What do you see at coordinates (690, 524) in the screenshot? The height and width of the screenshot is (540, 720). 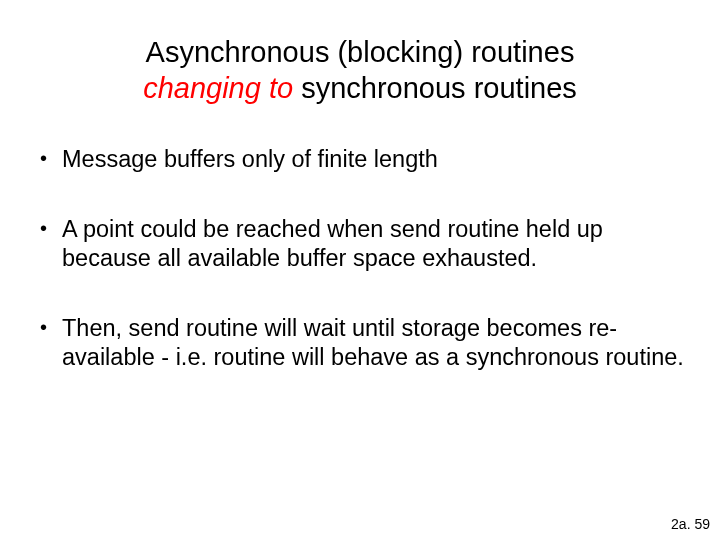 I see `slide-number: 2a. 59` at bounding box center [690, 524].